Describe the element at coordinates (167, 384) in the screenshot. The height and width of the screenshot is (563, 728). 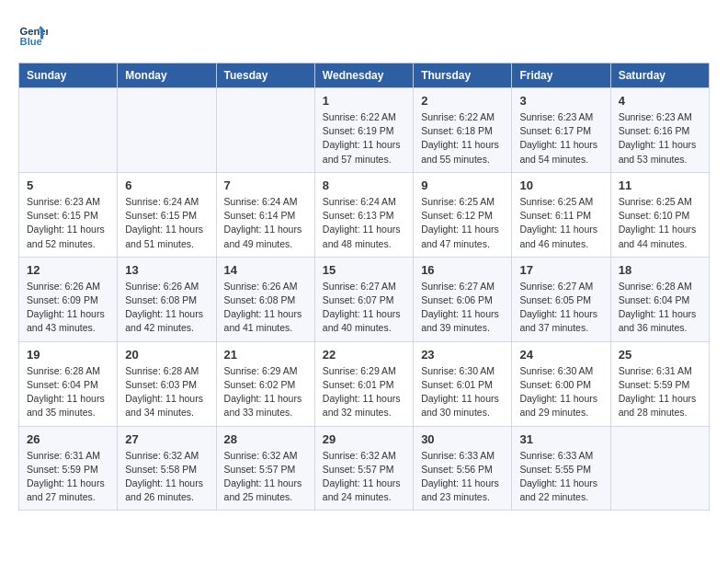
I see `calendar-cell: 20Sunrise: 6:28 AM Sunset: 6:03 PM Dayli…` at that location.